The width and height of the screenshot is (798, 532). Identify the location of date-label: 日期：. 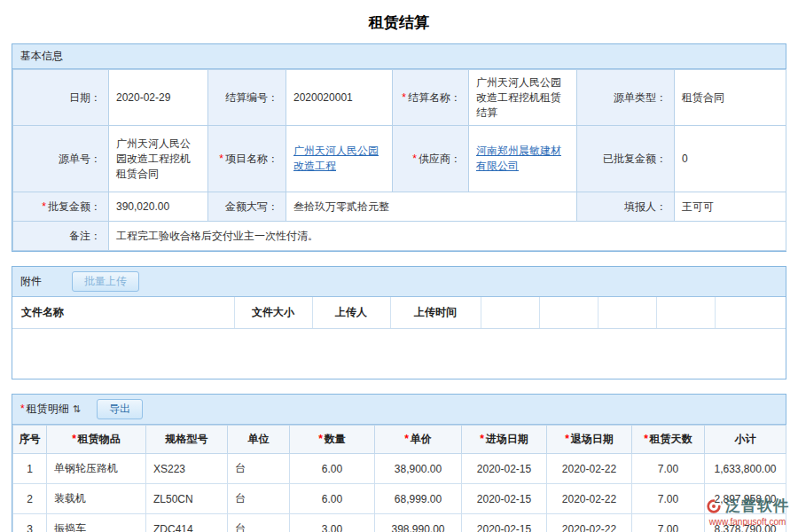
(61, 98).